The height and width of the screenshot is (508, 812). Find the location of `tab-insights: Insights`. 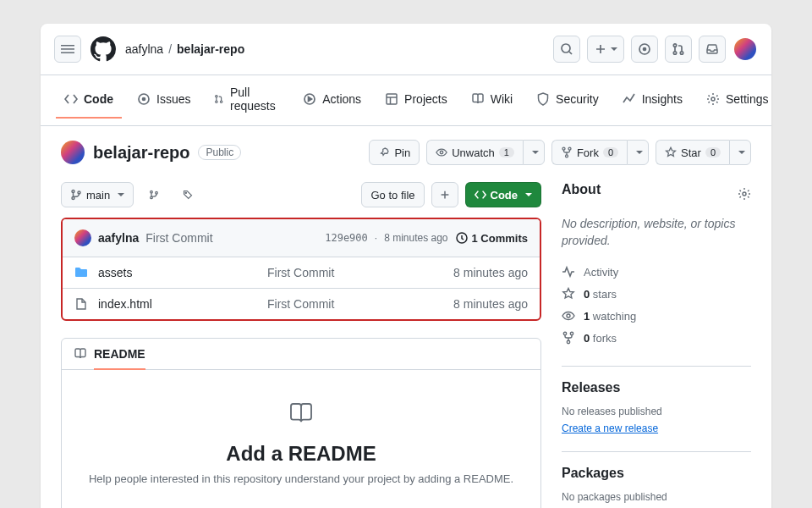

tab-insights: Insights is located at coordinates (653, 100).